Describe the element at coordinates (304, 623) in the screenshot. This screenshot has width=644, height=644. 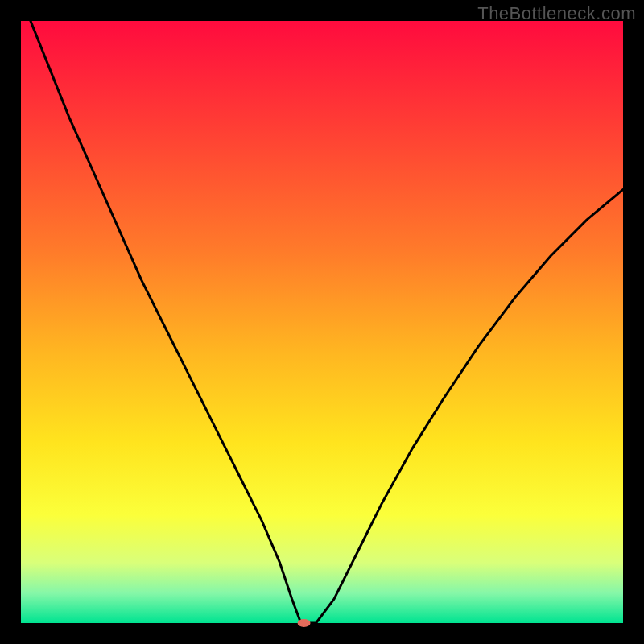
I see `optimum-marker` at that location.